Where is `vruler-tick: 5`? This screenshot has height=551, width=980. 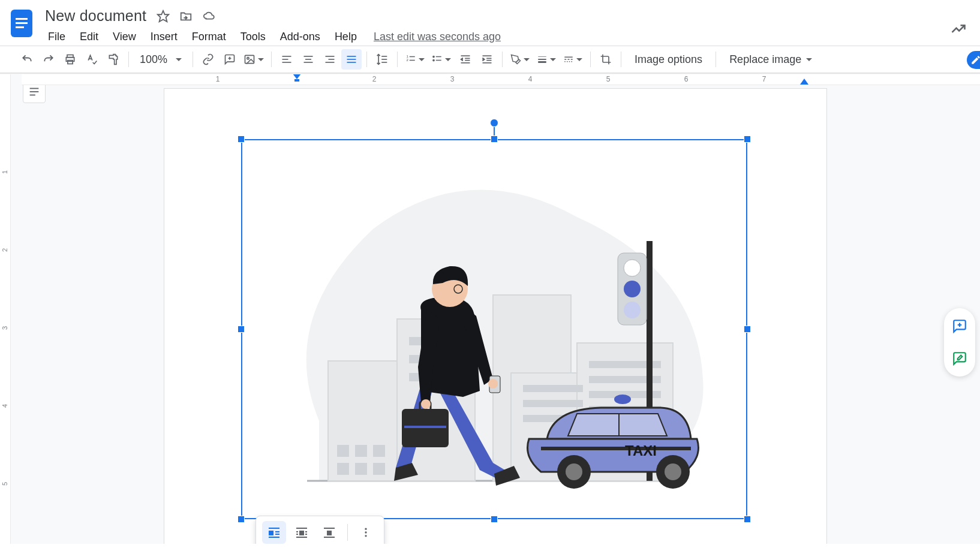 vruler-tick: 5 is located at coordinates (5, 484).